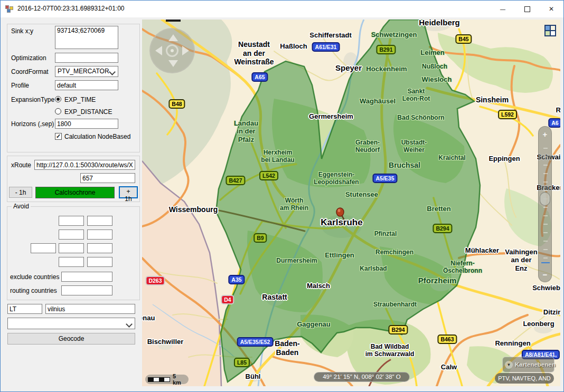 Image resolution: width=564 pixels, height=392 pixels. Describe the element at coordinates (297, 261) in the screenshot. I see `map-label: Durmersheim` at that location.